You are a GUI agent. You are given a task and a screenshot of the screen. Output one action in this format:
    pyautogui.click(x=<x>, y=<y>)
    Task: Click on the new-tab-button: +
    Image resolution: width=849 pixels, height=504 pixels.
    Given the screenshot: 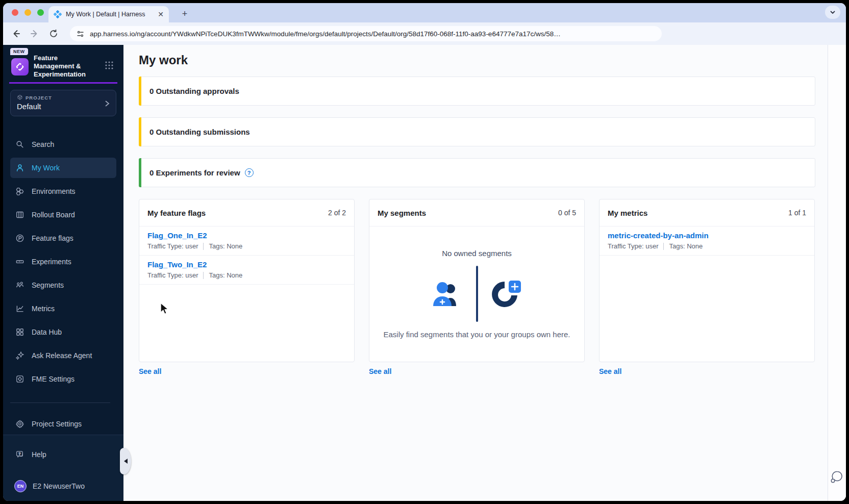 What is the action you would take?
    pyautogui.click(x=185, y=14)
    